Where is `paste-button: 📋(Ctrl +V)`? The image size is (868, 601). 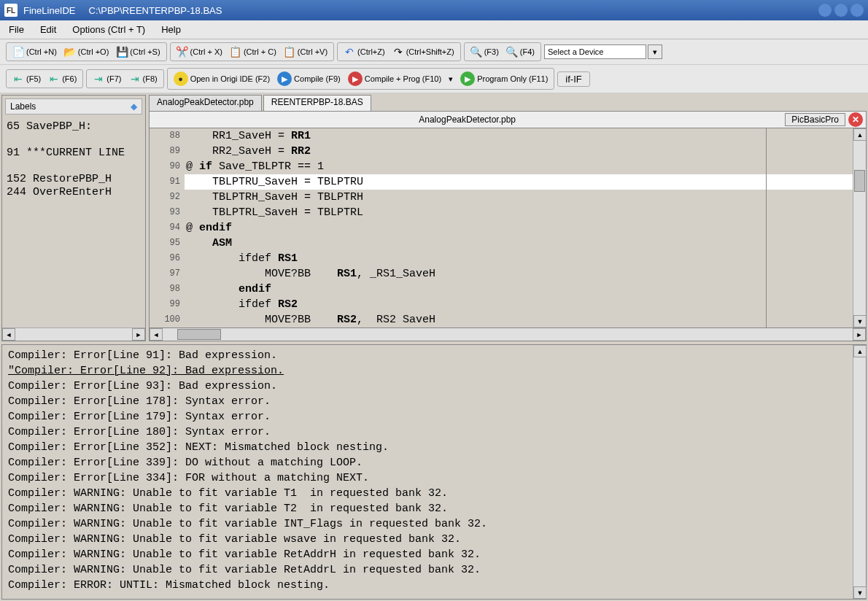
paste-button: 📋(Ctrl +V) is located at coordinates (306, 52).